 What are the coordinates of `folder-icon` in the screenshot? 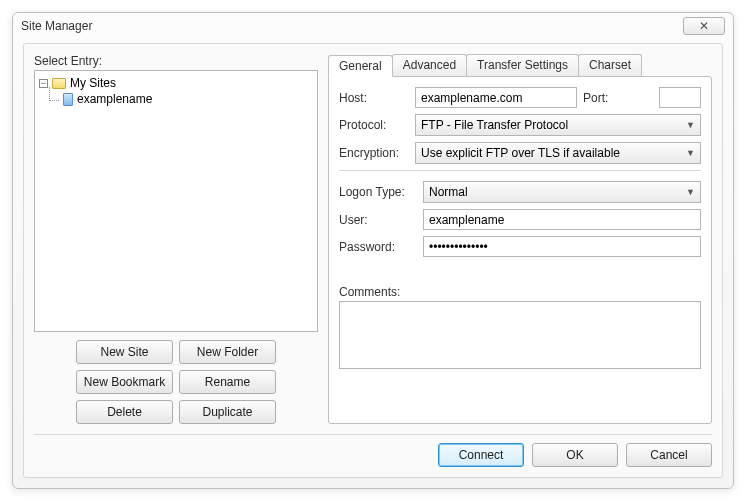 It's located at (59, 84).